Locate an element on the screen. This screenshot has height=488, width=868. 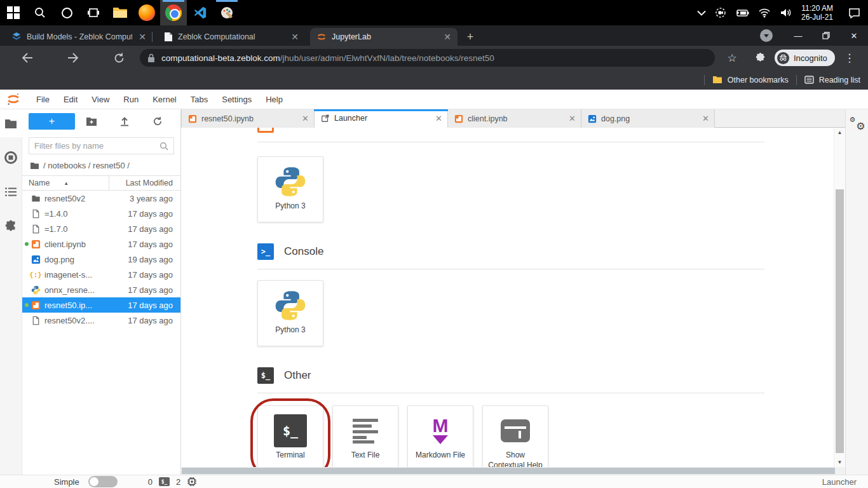
cortana-button is located at coordinates (67, 13).